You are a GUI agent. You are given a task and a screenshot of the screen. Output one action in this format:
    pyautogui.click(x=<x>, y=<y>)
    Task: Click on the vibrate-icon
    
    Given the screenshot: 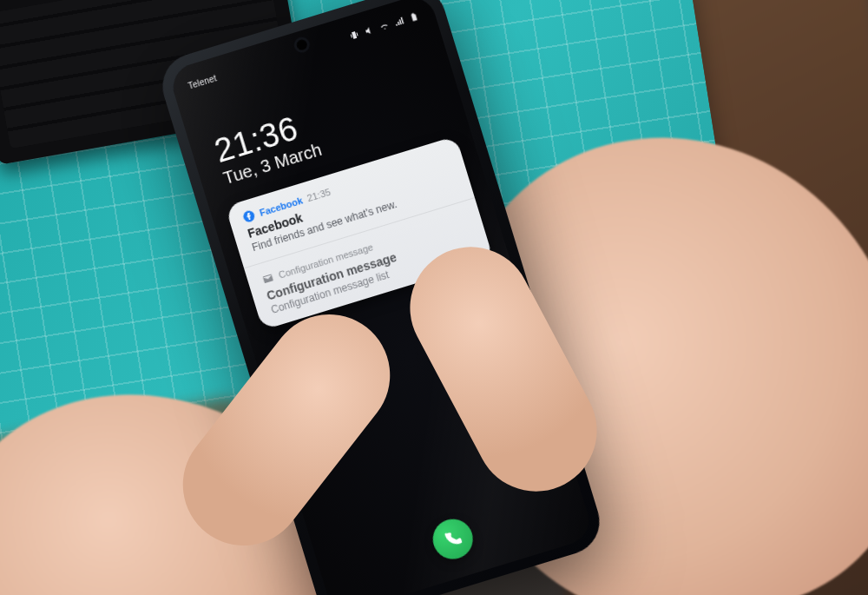 What is the action you would take?
    pyautogui.click(x=354, y=35)
    